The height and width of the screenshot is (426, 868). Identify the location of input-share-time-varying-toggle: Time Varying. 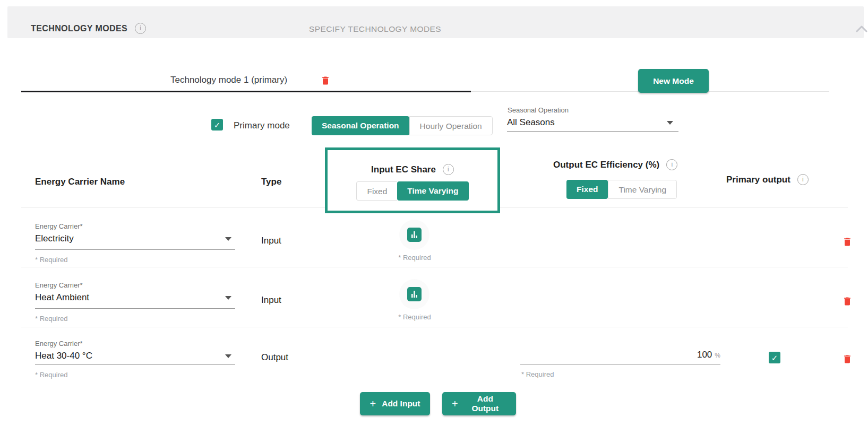
(433, 191).